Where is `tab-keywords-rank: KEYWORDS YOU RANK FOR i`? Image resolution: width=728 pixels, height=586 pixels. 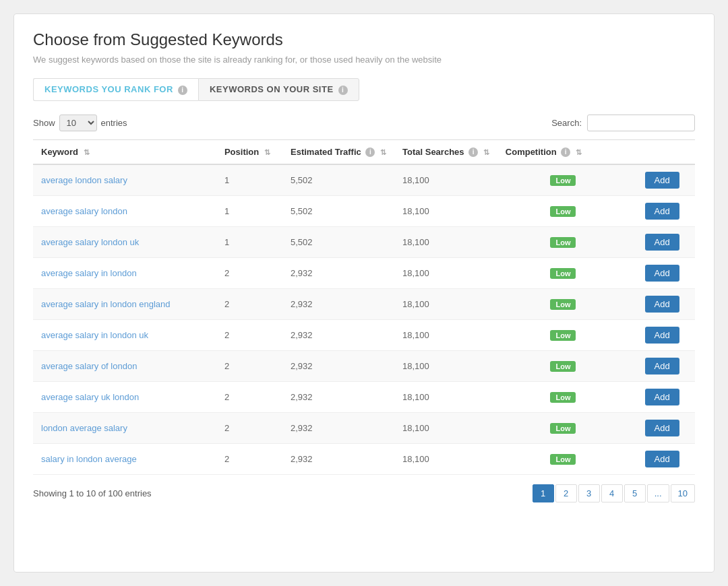 tab-keywords-rank: KEYWORDS YOU RANK FOR i is located at coordinates (116, 90).